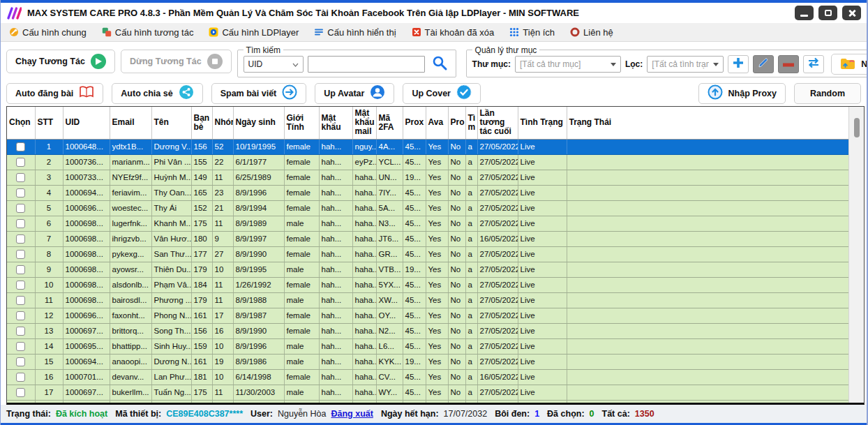 The width and height of the screenshot is (868, 425). Describe the element at coordinates (428, 269) in the screenshot. I see `table-row: 91000698...ayowsr...Thiên Du...179108/9/…` at that location.